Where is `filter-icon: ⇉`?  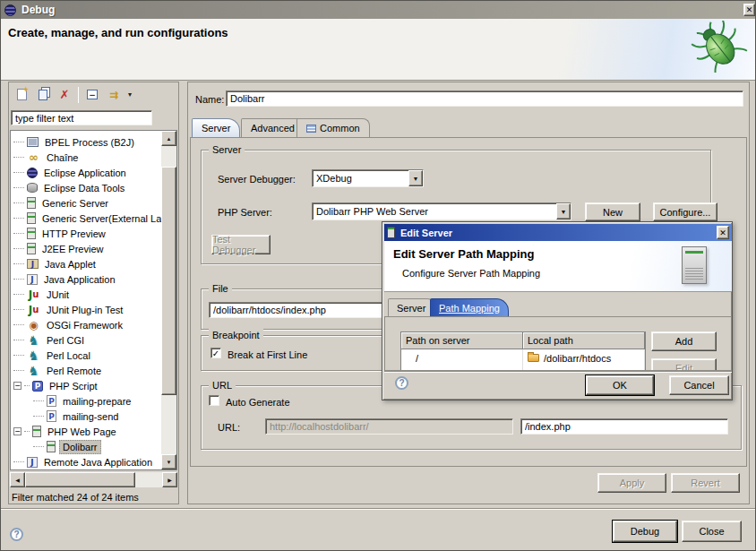
filter-icon: ⇉ is located at coordinates (114, 95).